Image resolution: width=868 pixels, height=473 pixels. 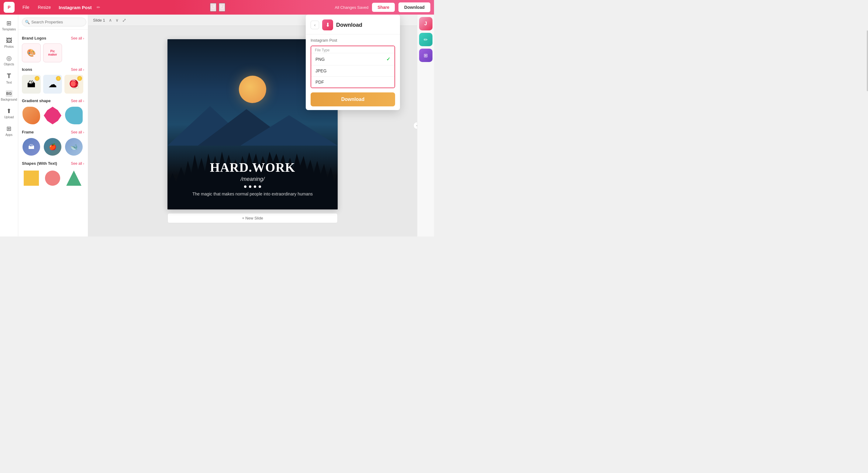 I want to click on file-type-dropdown: File Type PNG ✓ JPEG PDF, so click(x=353, y=67).